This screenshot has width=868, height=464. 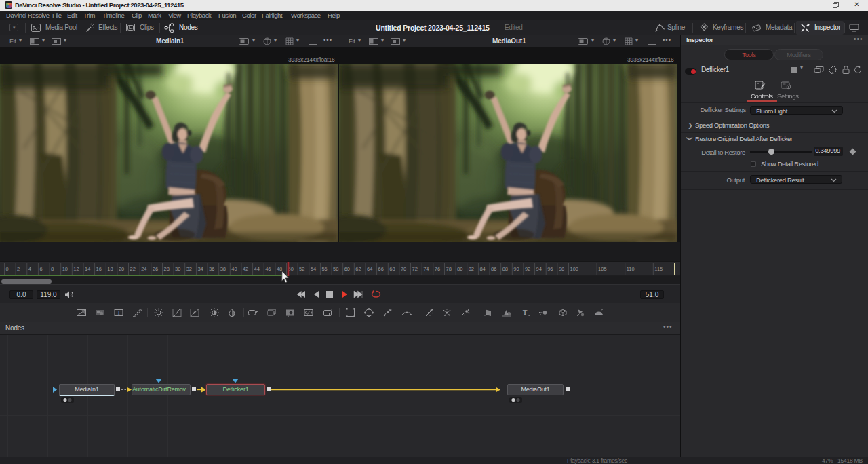 What do you see at coordinates (471, 269) in the screenshot?
I see `svg-text: 82` at bounding box center [471, 269].